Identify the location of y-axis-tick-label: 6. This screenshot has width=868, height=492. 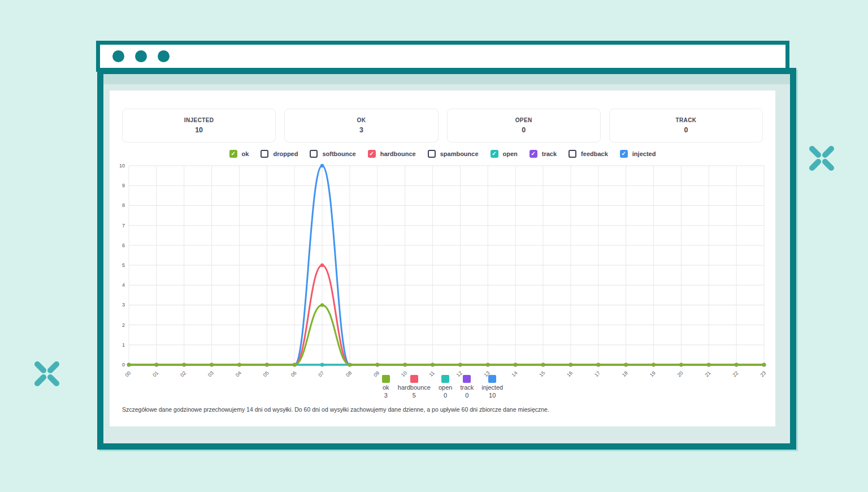
(123, 245).